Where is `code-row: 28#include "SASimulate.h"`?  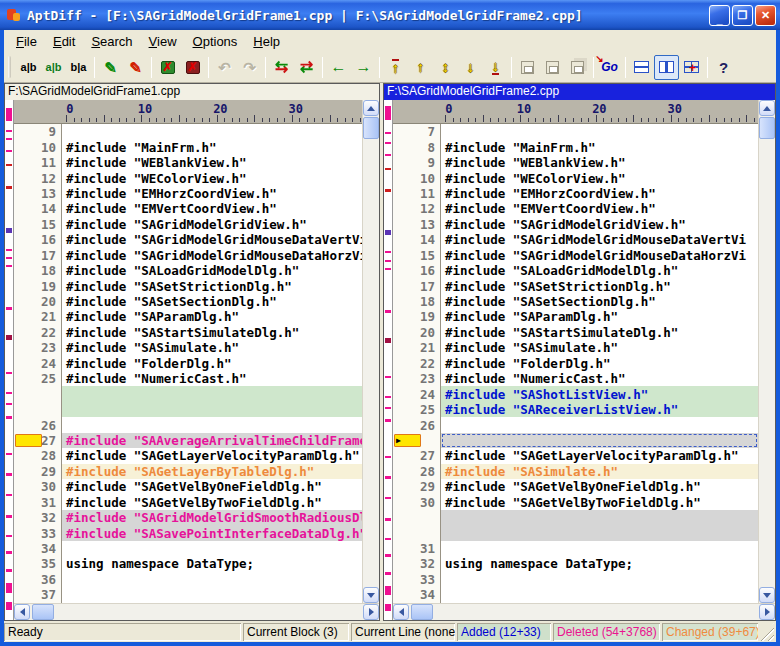
code-row: 28#include "SASimulate.h" is located at coordinates (576, 472).